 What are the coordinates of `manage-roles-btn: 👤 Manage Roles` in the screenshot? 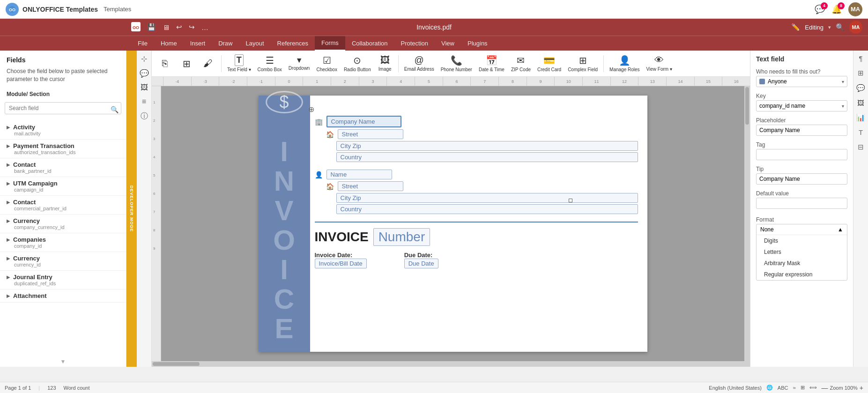 It's located at (624, 64).